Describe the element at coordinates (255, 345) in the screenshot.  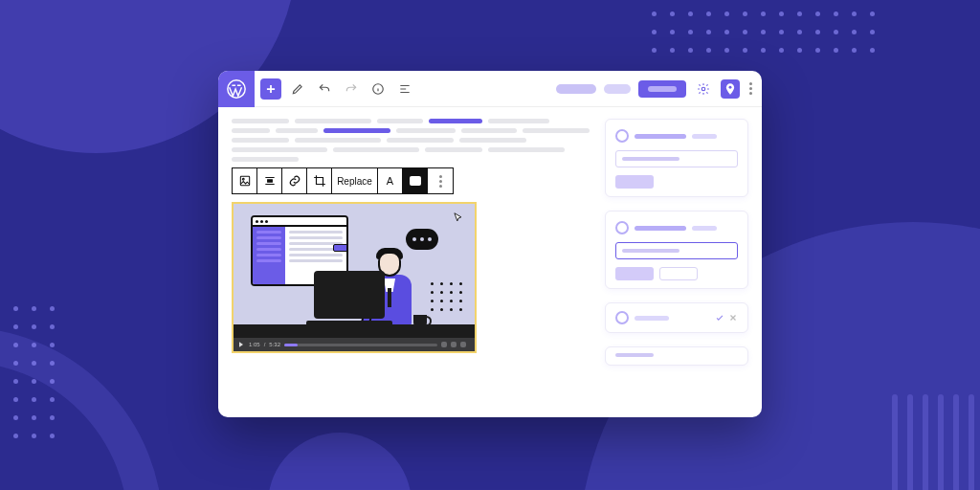
I see `video-current-time: 1:05` at that location.